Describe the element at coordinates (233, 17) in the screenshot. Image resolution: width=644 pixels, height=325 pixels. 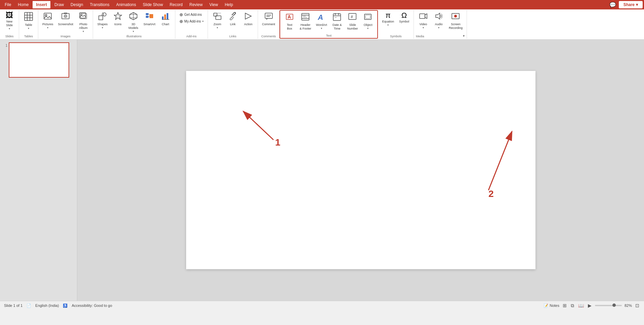
I see `link-icon` at that location.